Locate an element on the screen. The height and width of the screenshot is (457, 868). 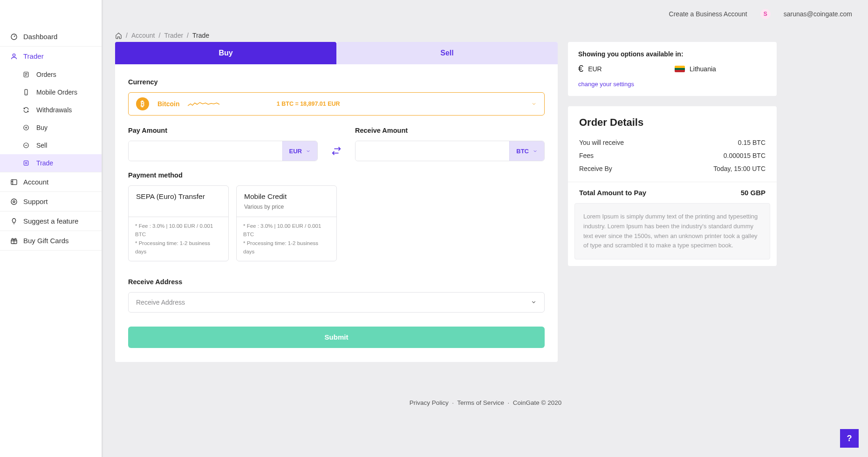
euro-icon: € is located at coordinates (581, 69).